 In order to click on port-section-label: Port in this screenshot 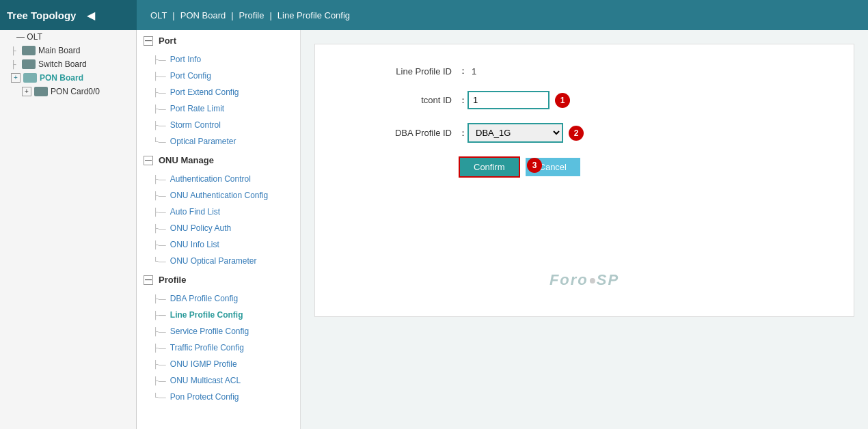, I will do `click(167, 41)`.